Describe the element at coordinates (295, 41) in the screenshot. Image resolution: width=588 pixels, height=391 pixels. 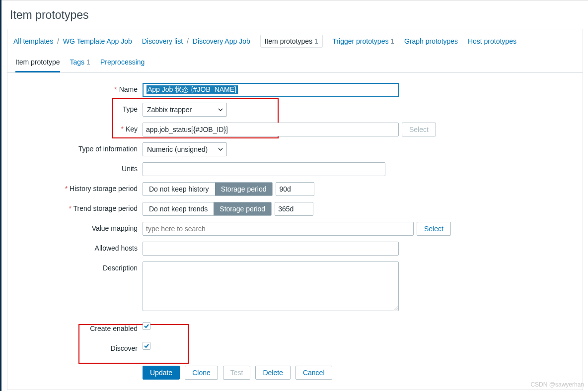
I see `breadcrumb: All templates / WG Template App Job Disc…` at that location.